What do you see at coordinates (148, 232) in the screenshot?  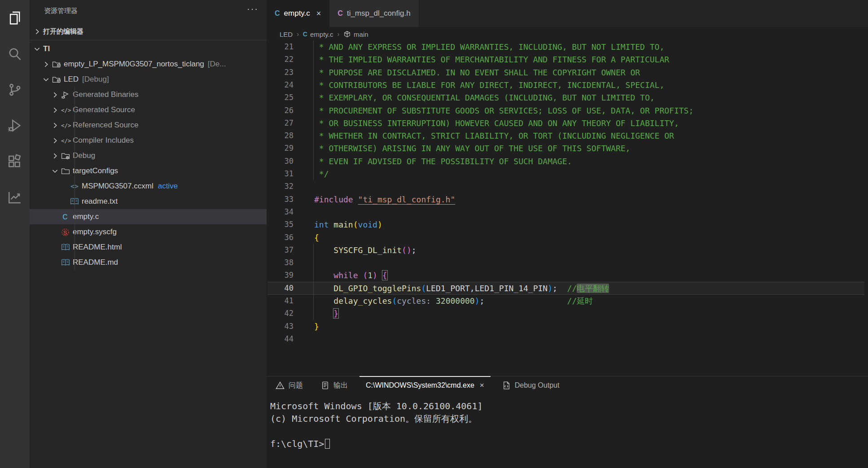 I see `tree-item-empty-syscfg: Sempty.syscfg` at bounding box center [148, 232].